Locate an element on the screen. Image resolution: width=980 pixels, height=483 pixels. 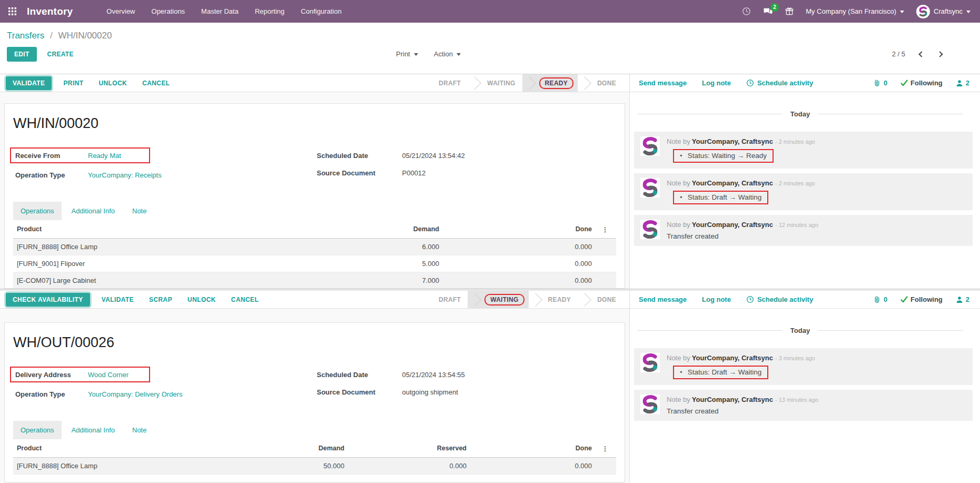
statusbar-action-button: SCRAP is located at coordinates (161, 300).